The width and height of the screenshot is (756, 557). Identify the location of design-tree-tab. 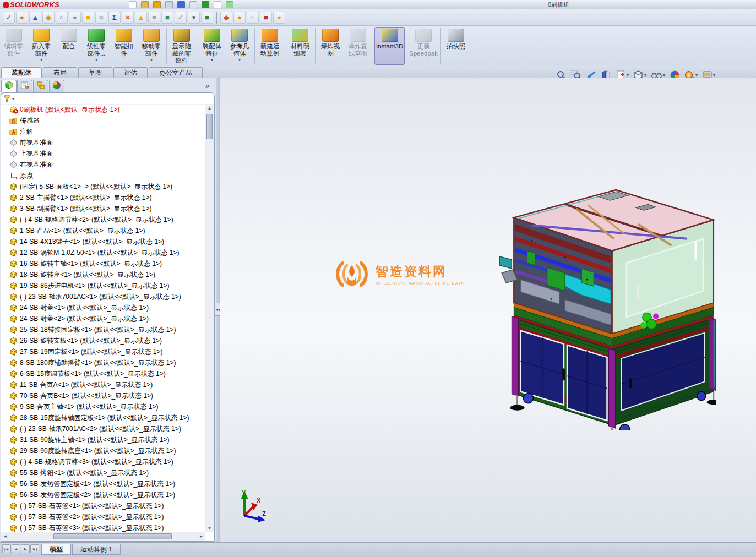
(9, 86).